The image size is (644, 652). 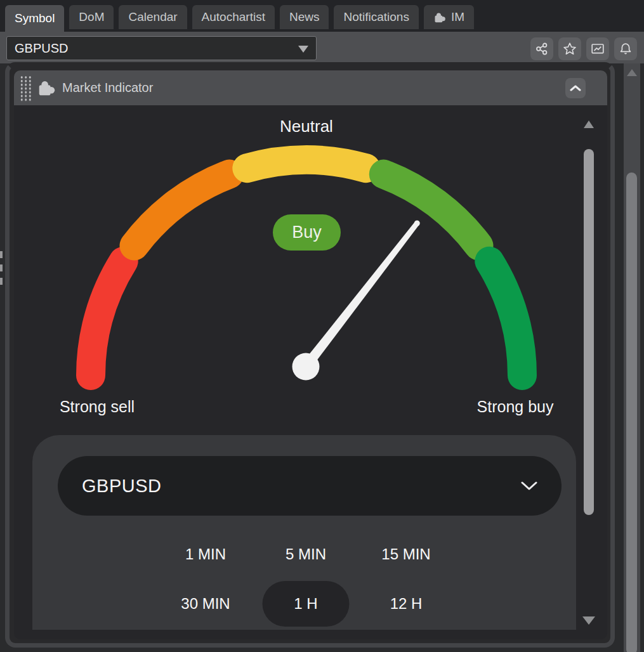 I want to click on widget-title: Market Indicator, so click(x=108, y=88).